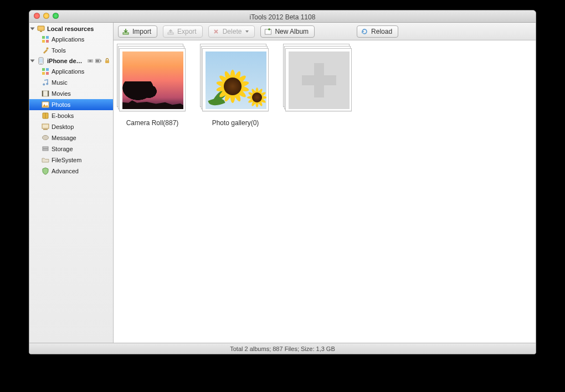 This screenshot has width=565, height=392. Describe the element at coordinates (152, 87) in the screenshot. I see `album-camera-roll: Camera Roll(887)` at that location.